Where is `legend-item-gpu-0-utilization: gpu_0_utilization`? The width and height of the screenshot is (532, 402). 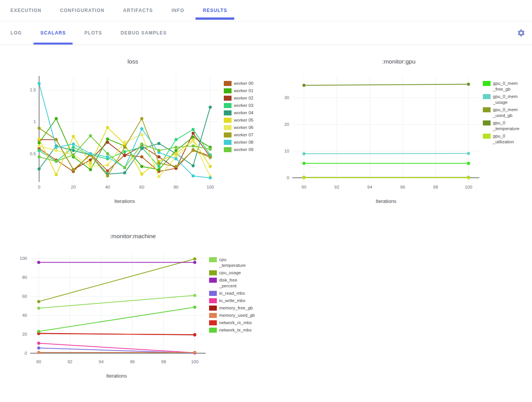 legend-item-gpu-0-utilization: gpu_0_utilization is located at coordinates (504, 139).